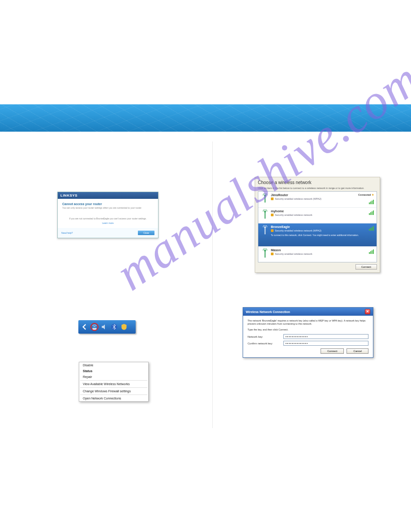  What do you see at coordinates (124, 327) in the screenshot?
I see `shield-tray-icon` at bounding box center [124, 327].